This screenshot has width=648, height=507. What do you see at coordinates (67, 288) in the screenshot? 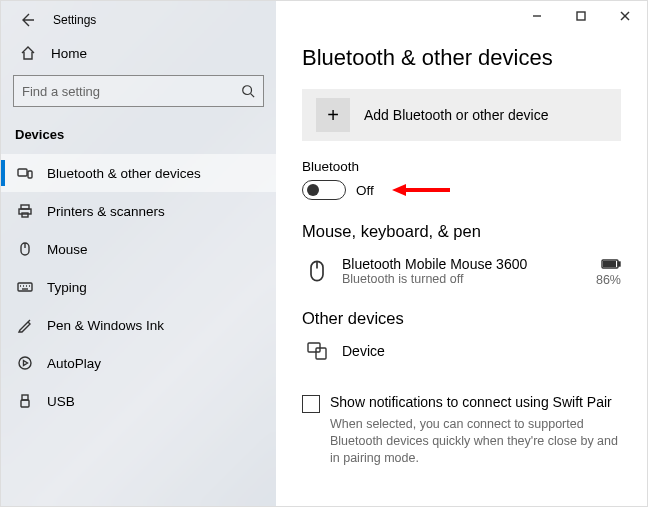
I see `nav-label: Typing` at bounding box center [67, 288].